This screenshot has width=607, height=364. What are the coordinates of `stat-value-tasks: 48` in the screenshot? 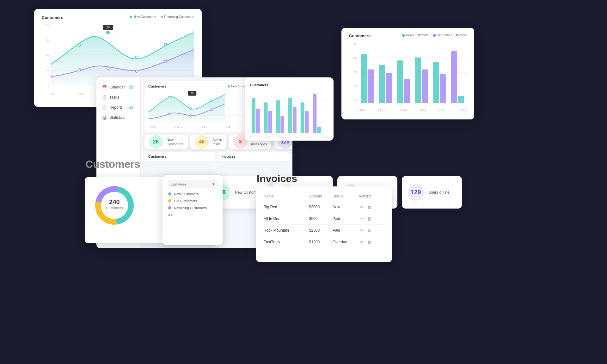 It's located at (202, 142).